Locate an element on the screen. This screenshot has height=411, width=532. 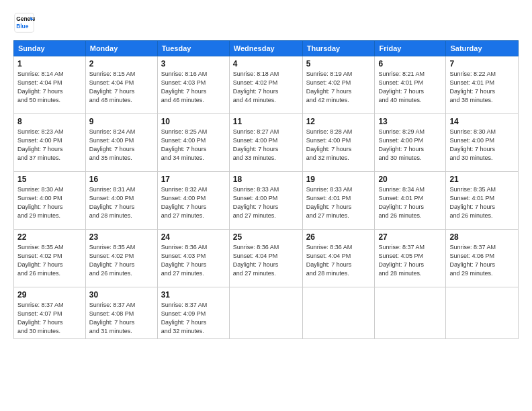
col-header-thursday: Thursday is located at coordinates (339, 48).